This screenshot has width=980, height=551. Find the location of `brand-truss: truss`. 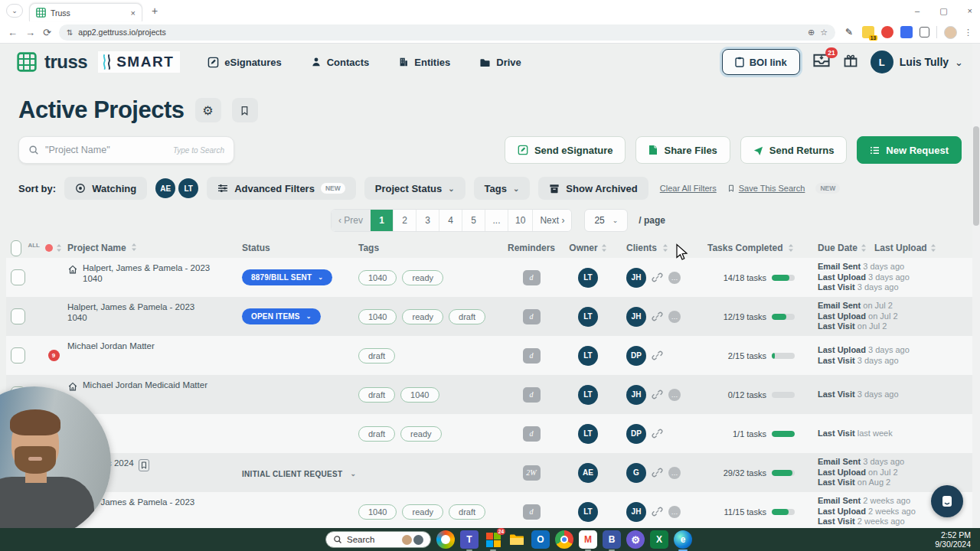

brand-truss: truss is located at coordinates (66, 62).